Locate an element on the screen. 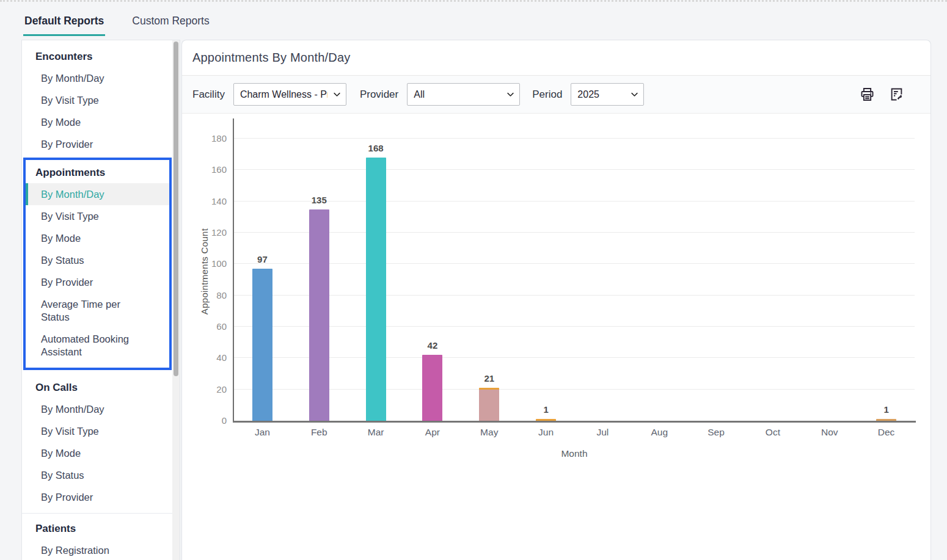 This screenshot has width=947, height=560. filter-bar: Facility Charm Wellness - Pr Provider Al… is located at coordinates (556, 95).